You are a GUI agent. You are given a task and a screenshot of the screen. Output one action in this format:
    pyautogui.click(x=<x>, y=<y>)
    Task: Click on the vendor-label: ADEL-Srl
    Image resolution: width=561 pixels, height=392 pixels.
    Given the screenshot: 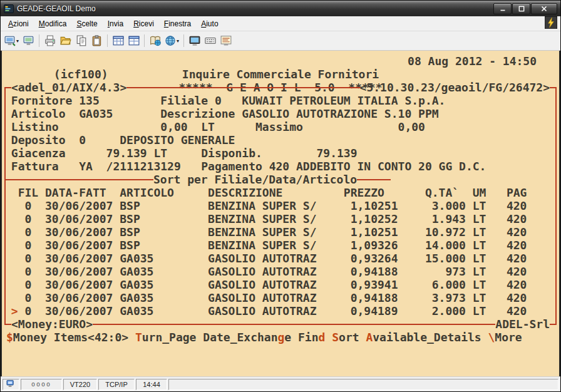 What is the action you would take?
    pyautogui.click(x=522, y=324)
    